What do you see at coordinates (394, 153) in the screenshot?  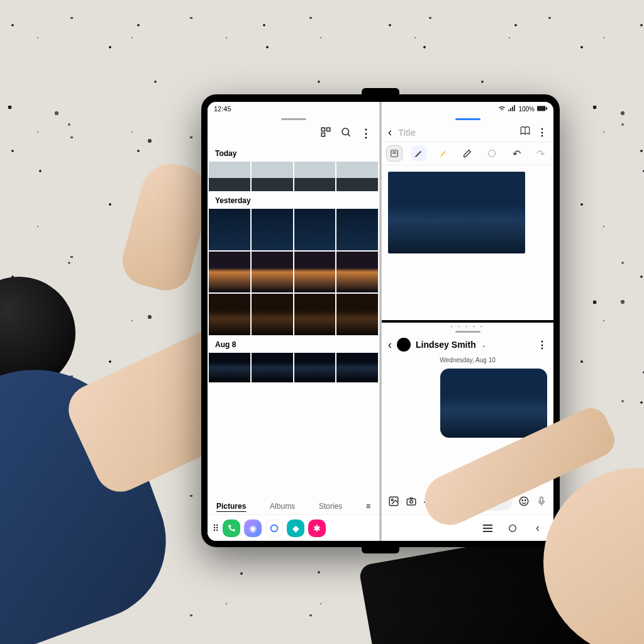 I see `text-tool-icon` at bounding box center [394, 153].